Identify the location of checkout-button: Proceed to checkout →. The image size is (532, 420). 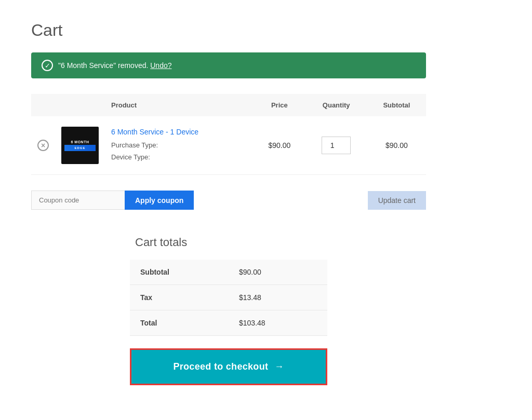
(229, 367).